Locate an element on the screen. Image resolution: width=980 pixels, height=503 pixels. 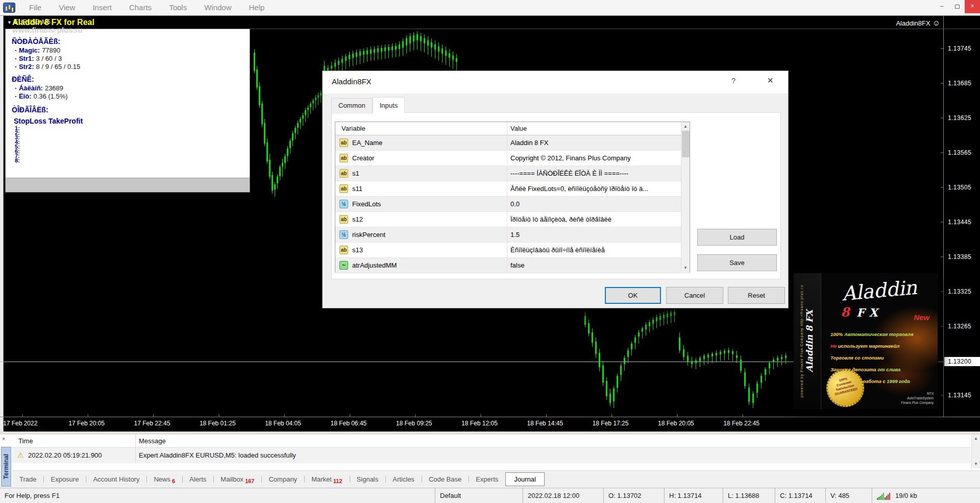
dialog-titlebar: Aladdin8FX ? × is located at coordinates (555, 82).